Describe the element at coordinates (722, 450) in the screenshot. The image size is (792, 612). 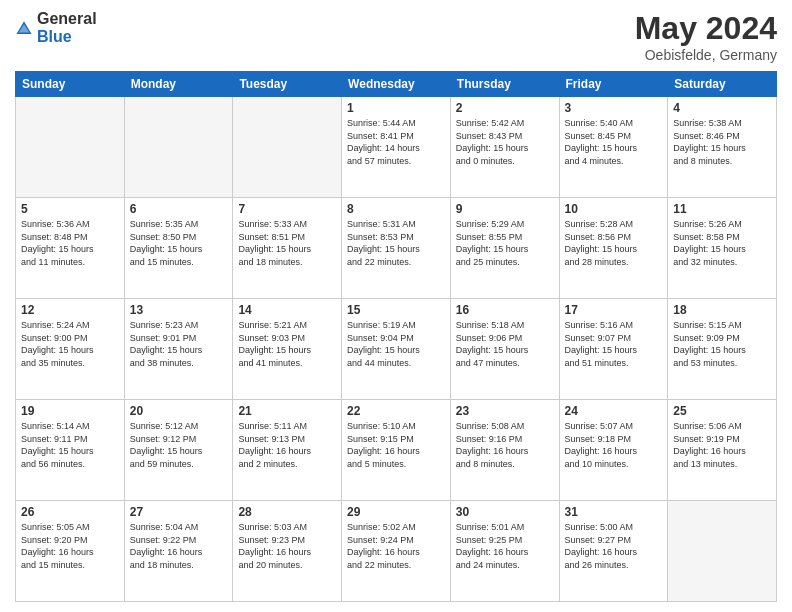
I see `day-cell: 25Sunrise: 5:06 AM Sunset: 9:19 PM Dayli…` at that location.